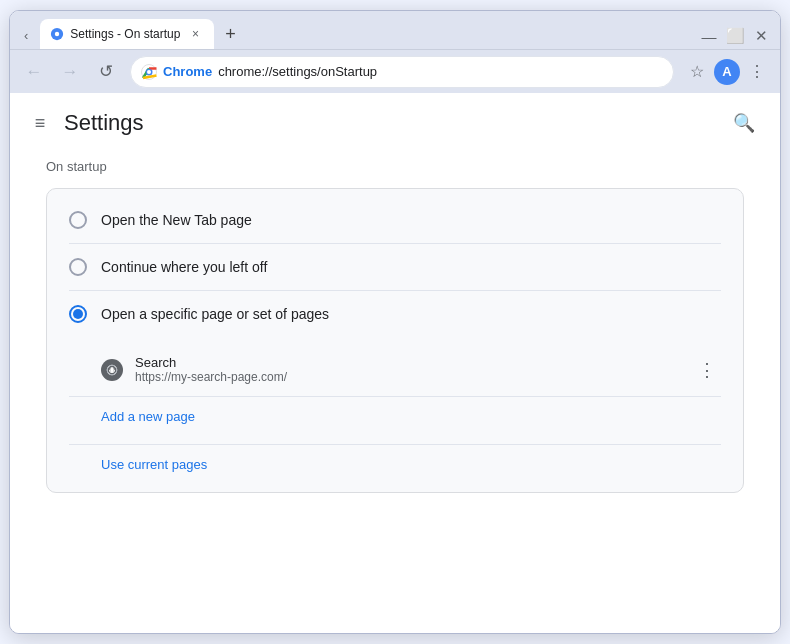  What do you see at coordinates (188, 72) in the screenshot?
I see `address-brand-label: Chrome` at bounding box center [188, 72].